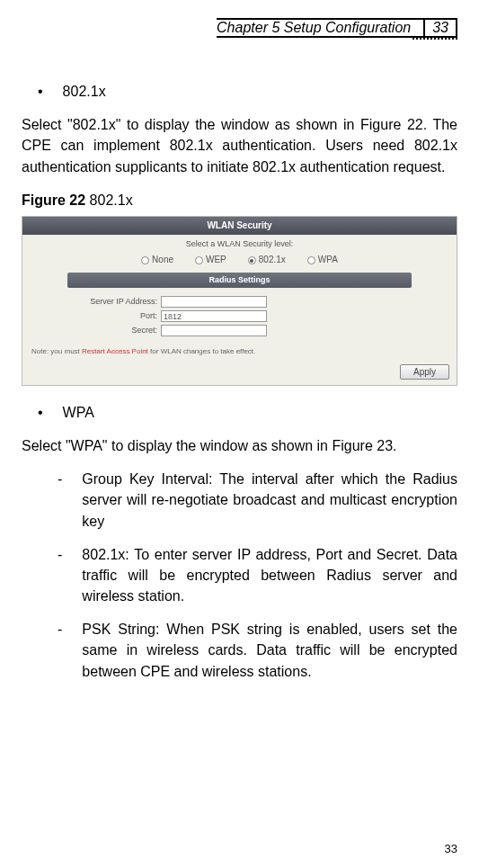  Describe the element at coordinates (320, 28) in the screenshot. I see `chapter-title: Chapter 5 Setup Configuration` at that location.